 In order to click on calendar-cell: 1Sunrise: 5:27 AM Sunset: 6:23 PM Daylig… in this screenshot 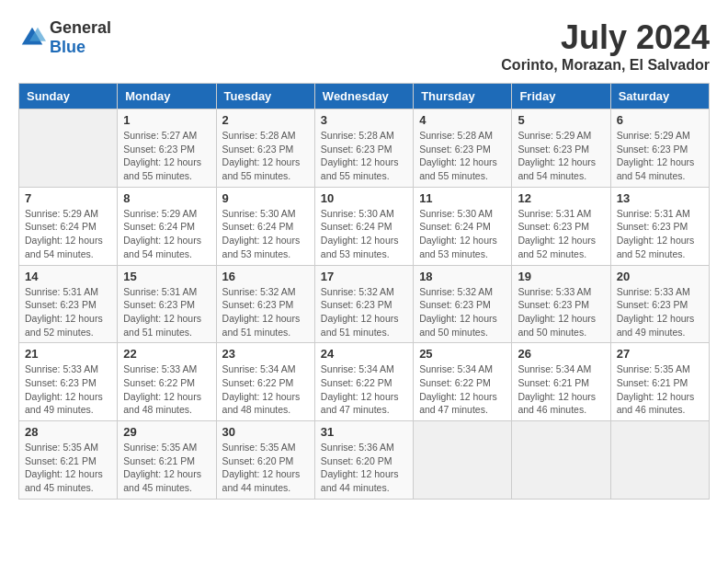, I will do `click(167, 149)`.